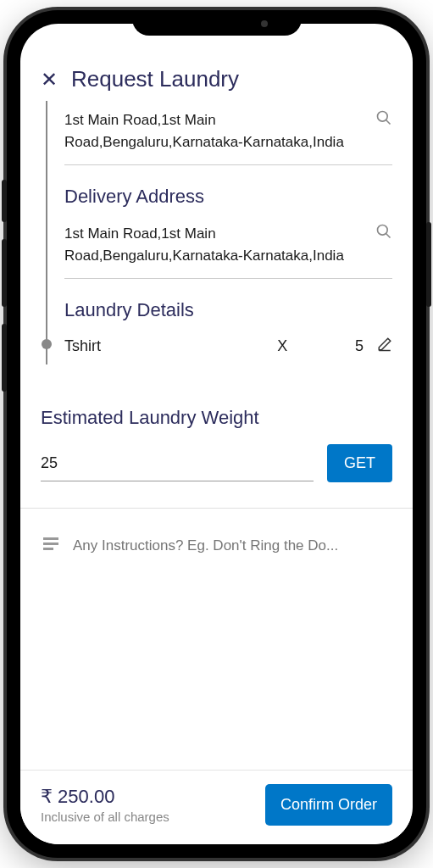 This screenshot has width=433, height=868. What do you see at coordinates (105, 817) in the screenshot?
I see `price-subtext: Inclusive of all charges` at bounding box center [105, 817].